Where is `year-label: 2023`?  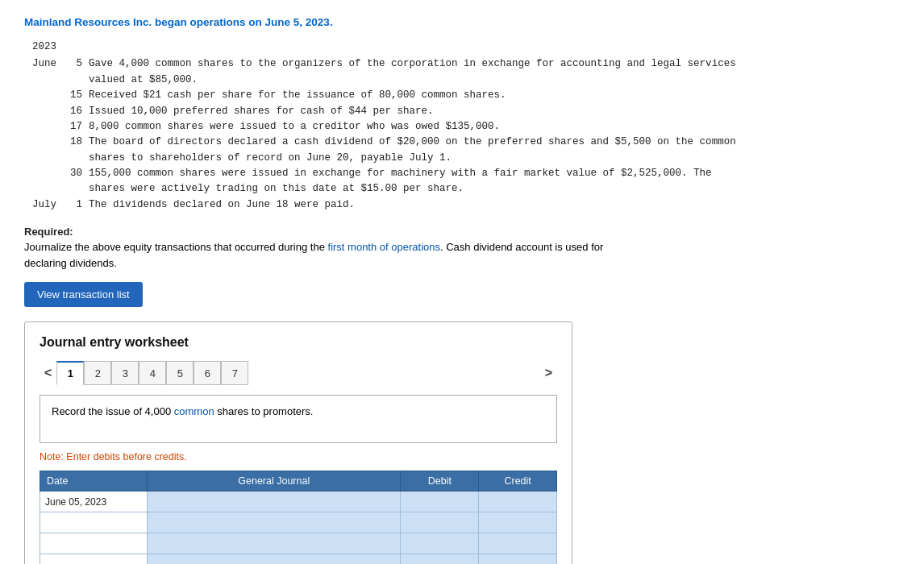
year-label: 2023 is located at coordinates (466, 47).